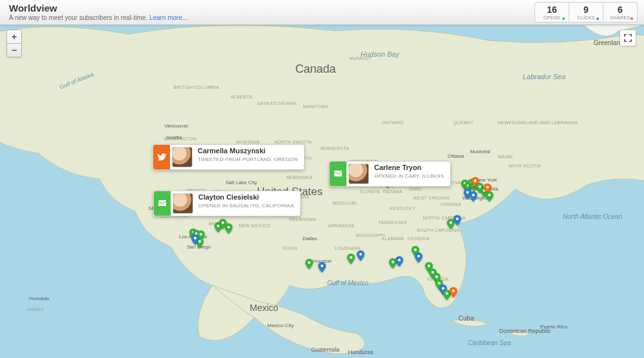 The height and width of the screenshot is (358, 644). Describe the element at coordinates (325, 350) in the screenshot. I see `label-guatemala: Guatemala` at that location.